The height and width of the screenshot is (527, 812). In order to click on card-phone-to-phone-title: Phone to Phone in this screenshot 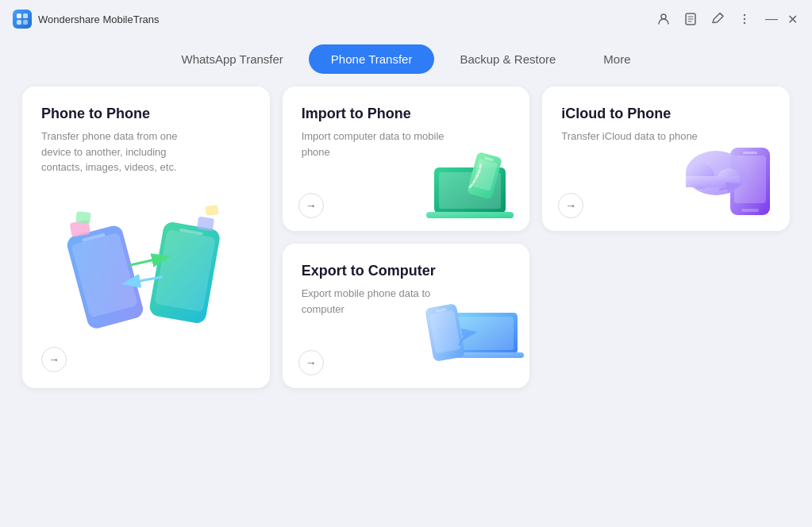, I will do `click(146, 114)`.